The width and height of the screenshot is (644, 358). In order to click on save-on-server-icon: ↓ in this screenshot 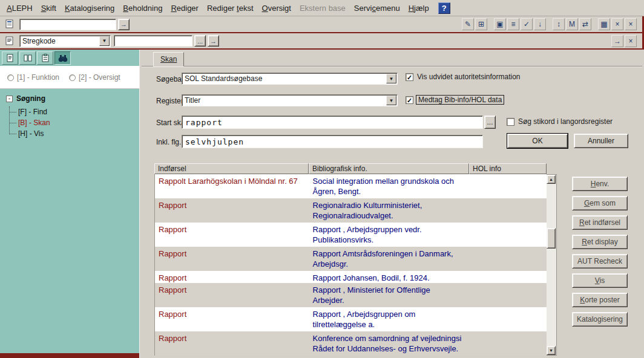, I will do `click(540, 24)`.